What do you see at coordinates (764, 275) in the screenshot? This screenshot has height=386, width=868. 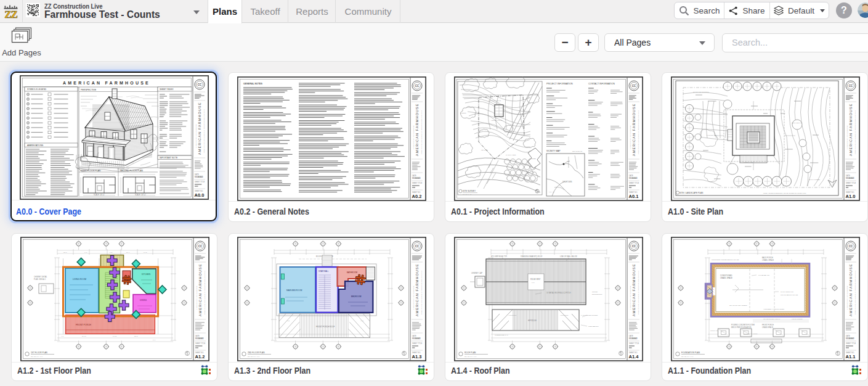 I see `svg-text: W 6x25 BEAMS` at bounding box center [764, 275].